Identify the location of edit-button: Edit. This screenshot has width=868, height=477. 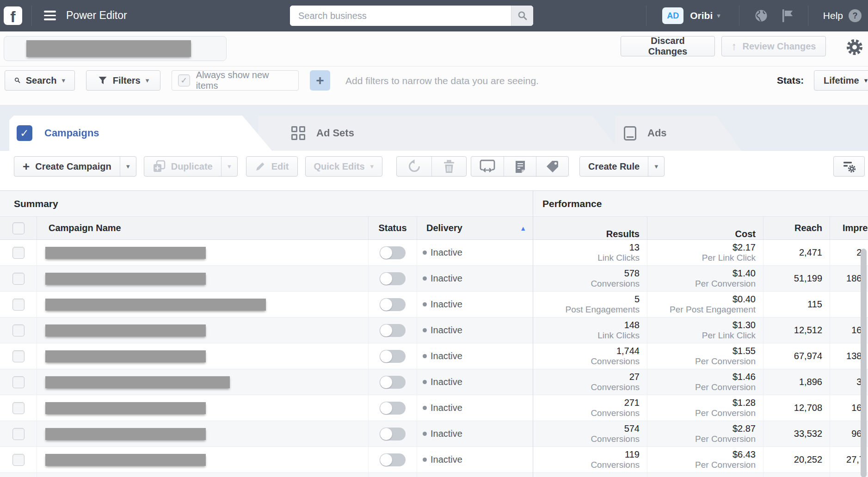
(272, 166).